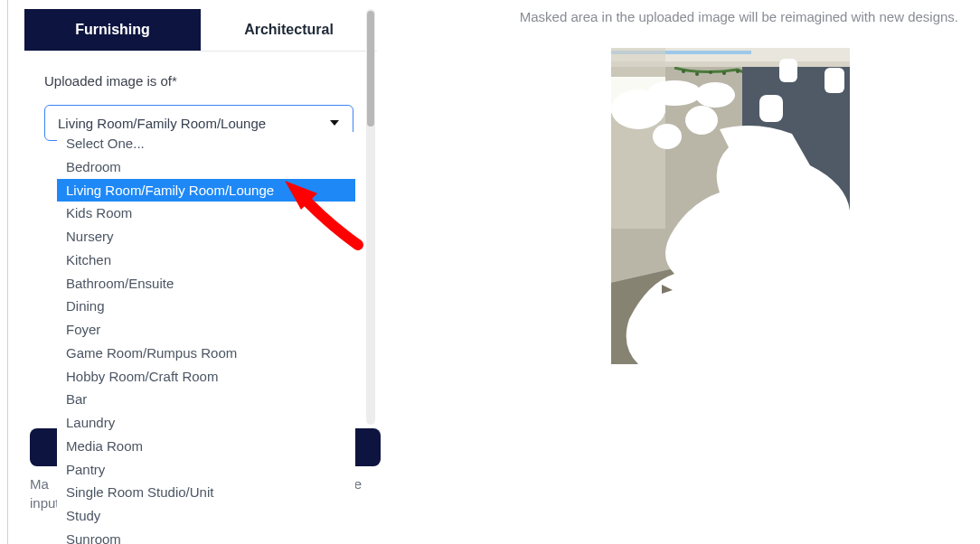 The image size is (980, 544). Describe the element at coordinates (206, 144) in the screenshot. I see `dropdown-option-select-one: Select One...` at that location.